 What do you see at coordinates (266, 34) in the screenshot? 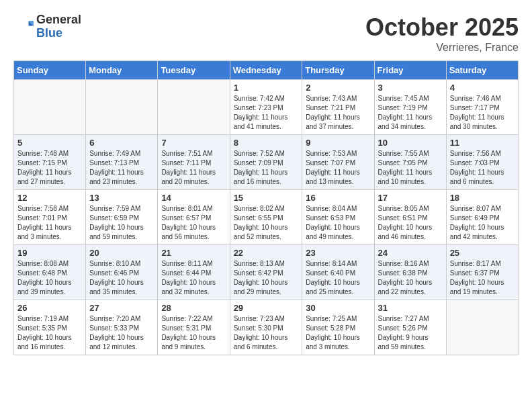
I see `page-header: General Blue October 2025 Verrieres, Fra…` at bounding box center [266, 34].